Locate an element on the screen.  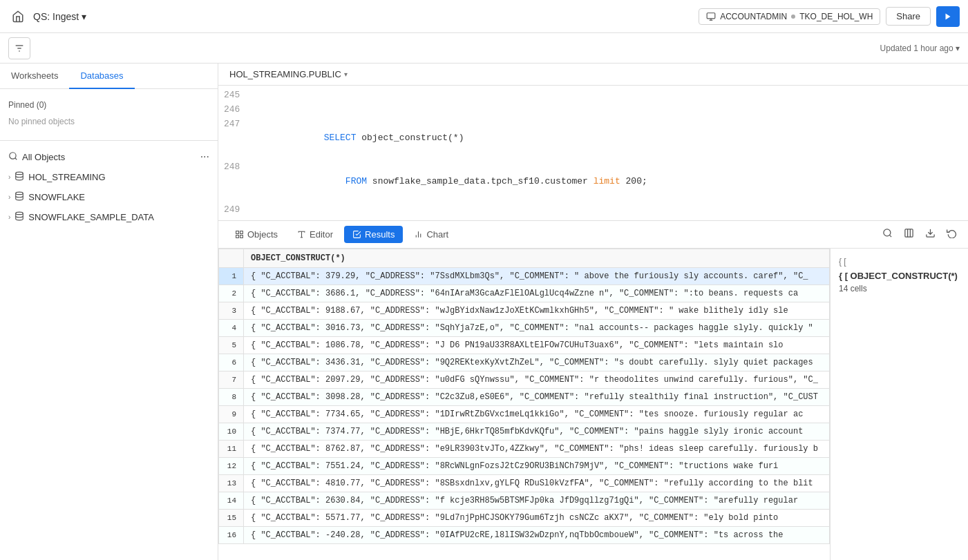
run-icon is located at coordinates (948, 17).